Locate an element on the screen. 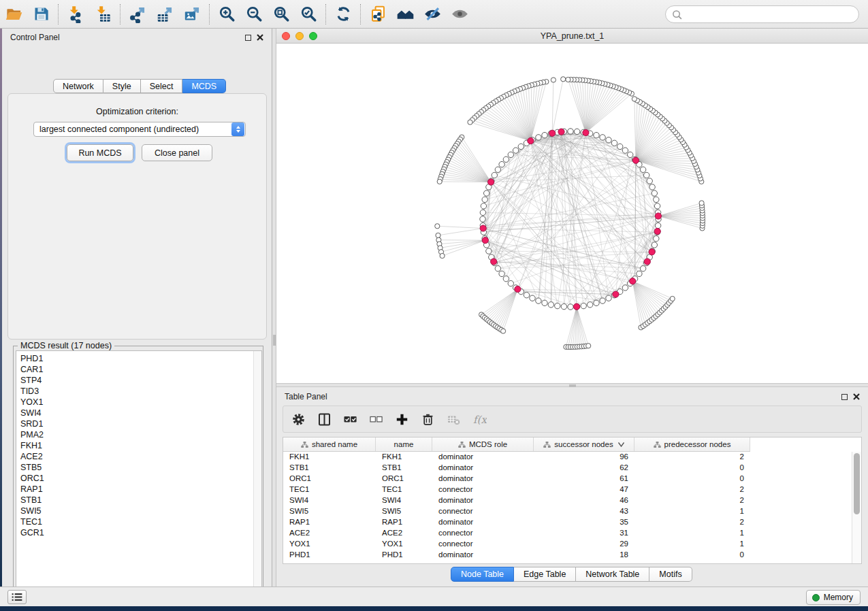 The width and height of the screenshot is (868, 611). duplicate-network-icon is located at coordinates (378, 14).